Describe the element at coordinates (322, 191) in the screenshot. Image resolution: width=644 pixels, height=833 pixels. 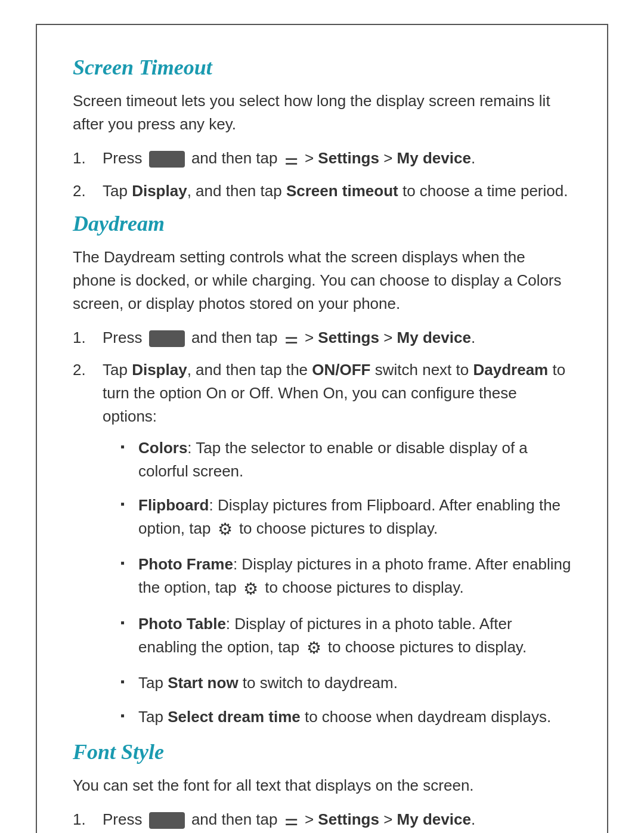
I see `screen-timeout-step-2: 2. Tap Display, and then tap Screen time…` at that location.